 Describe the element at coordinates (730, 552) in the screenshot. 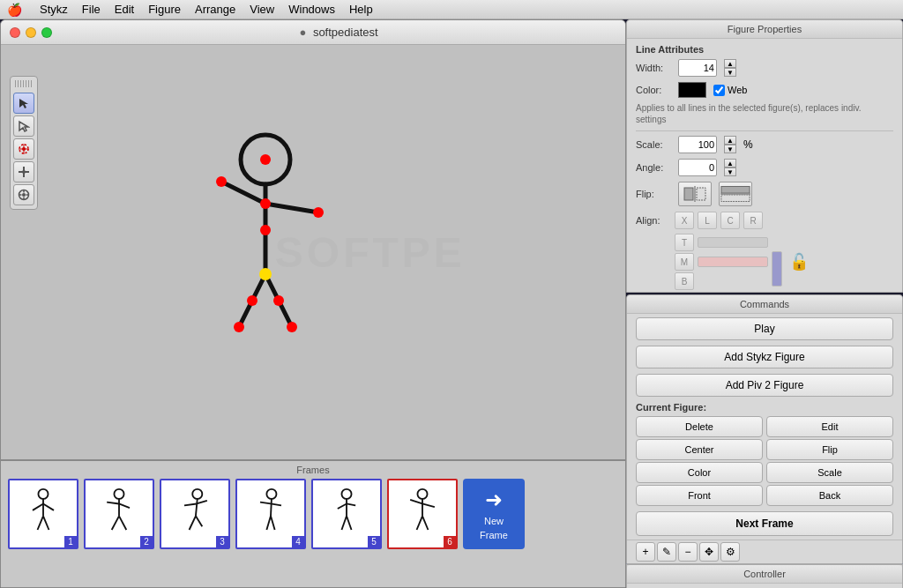

I see `cmd-settings-icon: ⚙` at that location.